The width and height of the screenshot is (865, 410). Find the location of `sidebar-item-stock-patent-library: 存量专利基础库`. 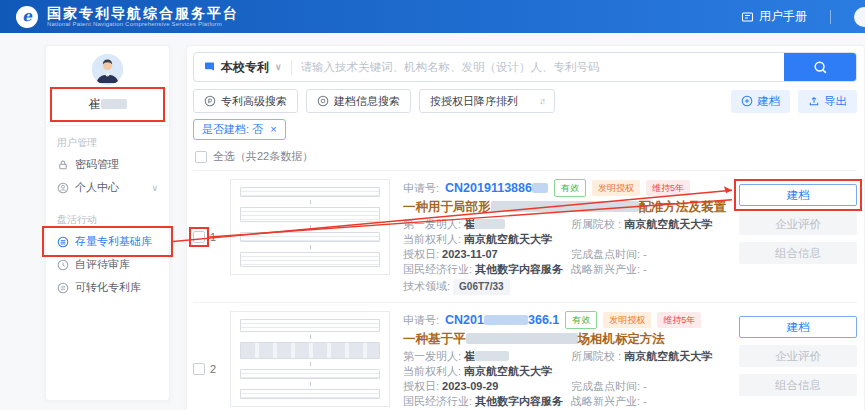

sidebar-item-stock-patent-library: 存量专利基础库 is located at coordinates (108, 242).